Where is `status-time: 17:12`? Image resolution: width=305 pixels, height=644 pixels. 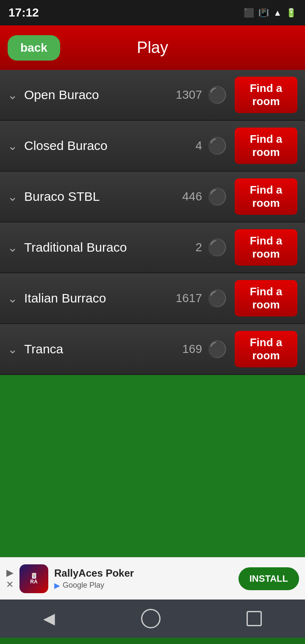
status-time: 17:12 is located at coordinates (24, 13).